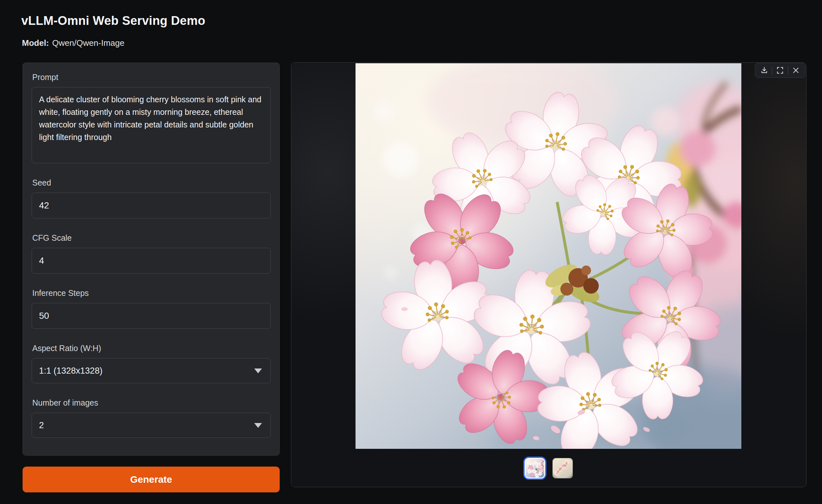  Describe the element at coordinates (151, 348) in the screenshot. I see `aspect-ratio-label: Aspect Ratio (W:H)` at that location.